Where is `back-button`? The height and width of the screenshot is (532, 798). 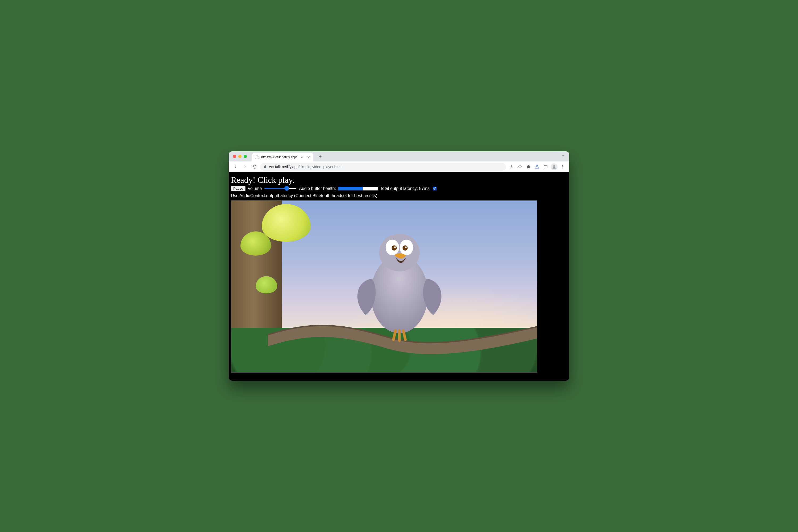 back-button is located at coordinates (235, 167).